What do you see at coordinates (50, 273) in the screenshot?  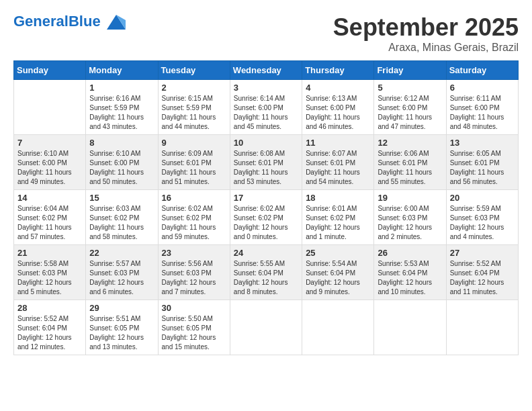 I see `calendar-cell: 21Sunrise: 5:58 AMSunset: 6:03 PMDayligh…` at bounding box center [50, 273].